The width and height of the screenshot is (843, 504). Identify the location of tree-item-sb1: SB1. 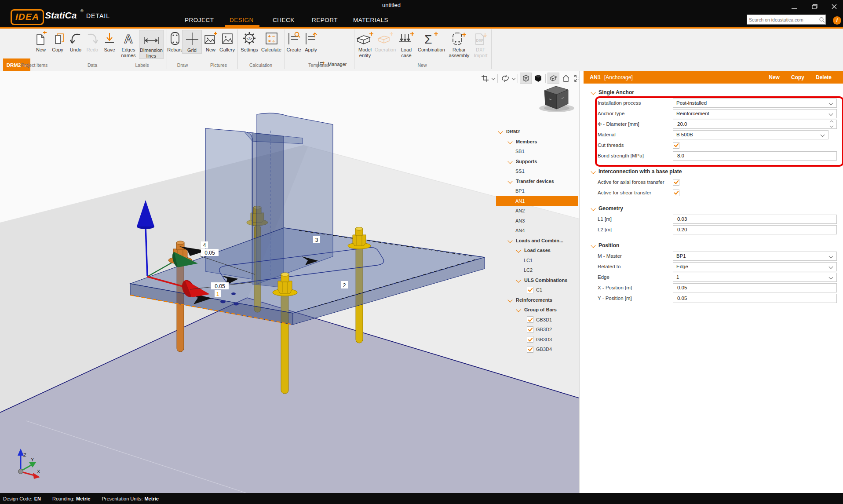
(537, 151).